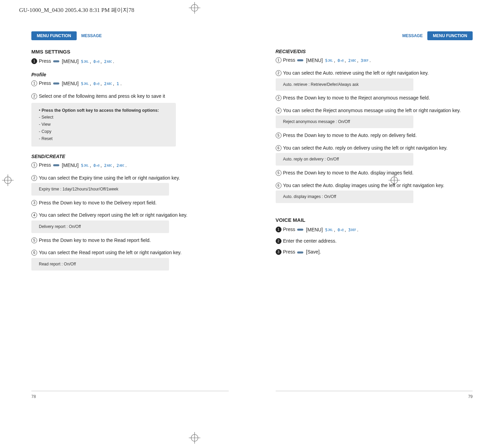 This screenshot has height=445, width=504. Describe the element at coordinates (352, 230) in the screenshot. I see `key-3: 3DEF` at that location.